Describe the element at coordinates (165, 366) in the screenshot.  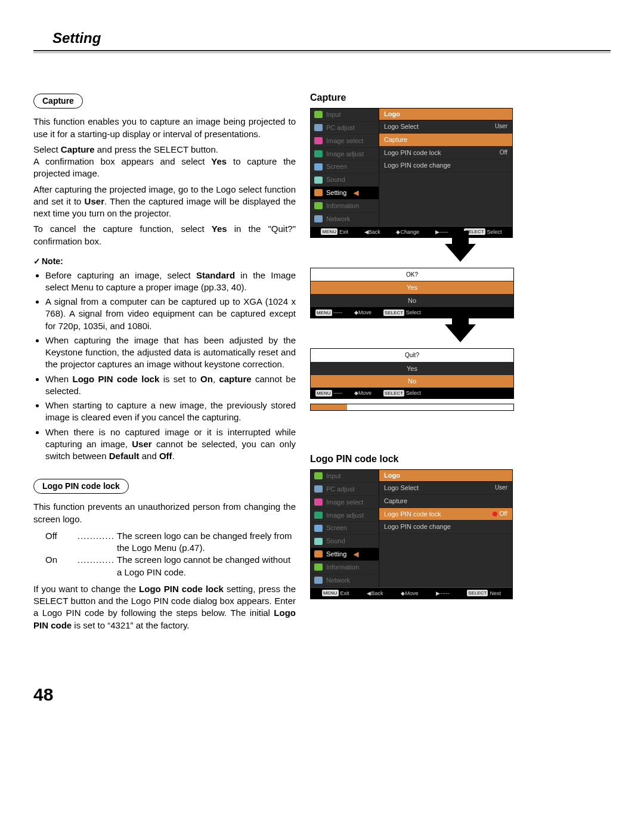
I see `note-list: Before capturing an image, select Standa…` at that location.